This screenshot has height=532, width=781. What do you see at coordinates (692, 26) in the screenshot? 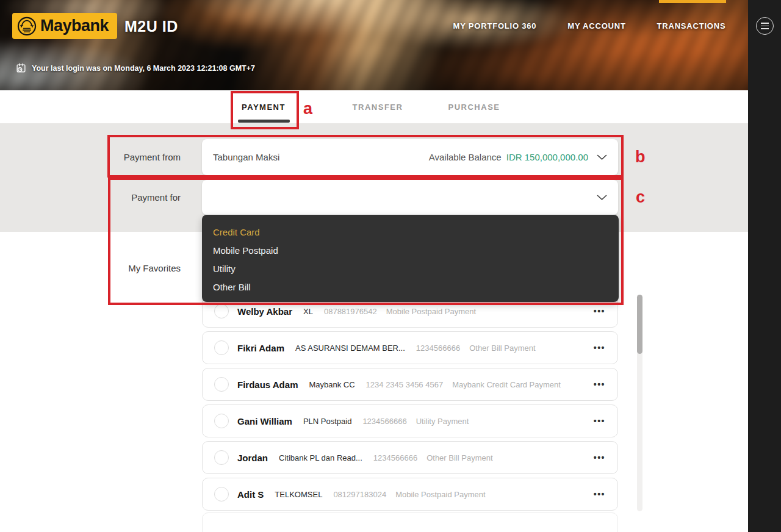
I see `nav-item-transactions: TRANSACTIONS` at bounding box center [692, 26].